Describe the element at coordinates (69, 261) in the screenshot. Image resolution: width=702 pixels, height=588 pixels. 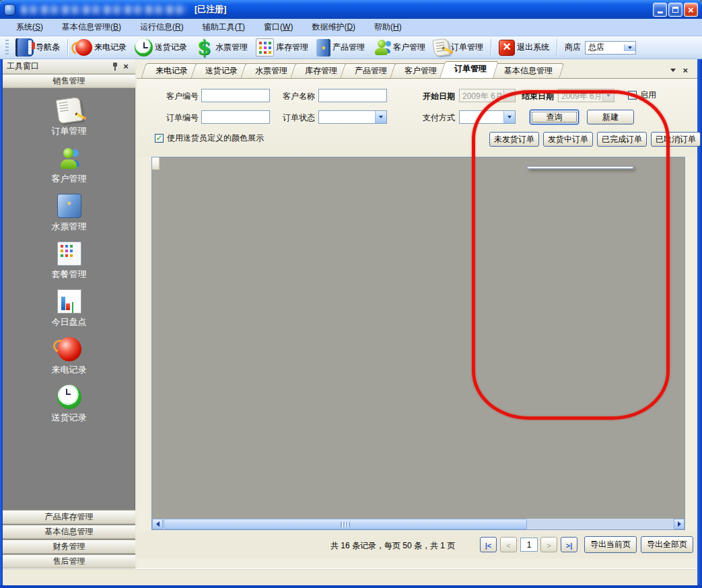
I see `sidebar-item-套餐管理: 套餐管理` at that location.